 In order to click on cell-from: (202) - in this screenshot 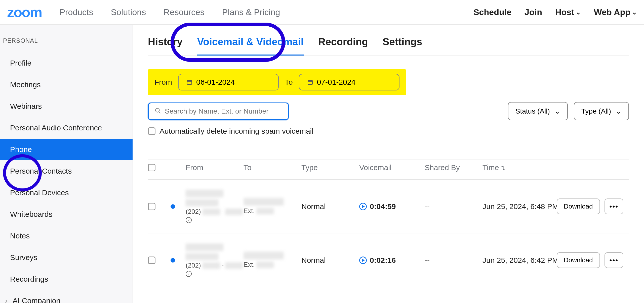, I will do `click(215, 260)`.